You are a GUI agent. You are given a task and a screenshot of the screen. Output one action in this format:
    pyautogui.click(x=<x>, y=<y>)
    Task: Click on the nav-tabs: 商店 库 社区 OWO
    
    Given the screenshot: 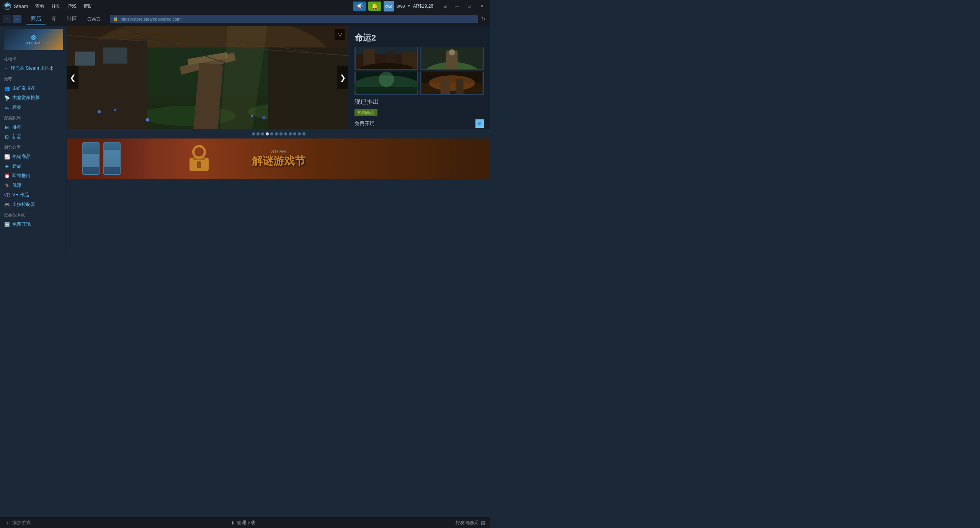 What is the action you would take?
    pyautogui.click(x=66, y=19)
    